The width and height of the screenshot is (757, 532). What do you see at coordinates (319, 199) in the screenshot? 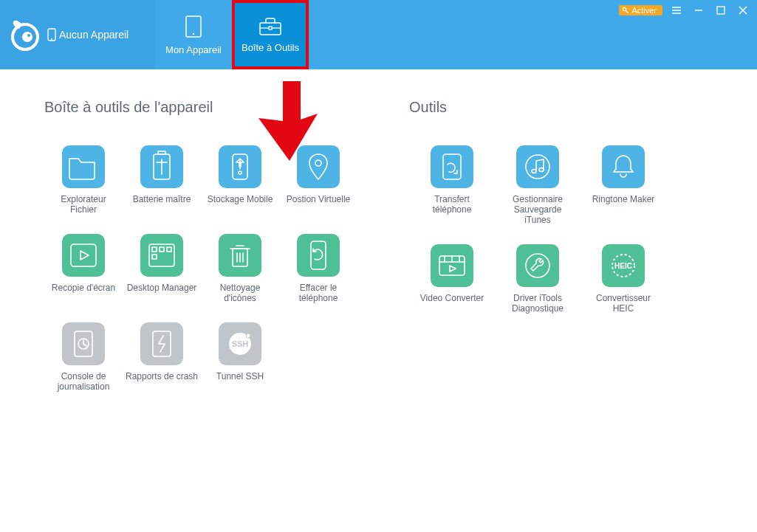
I see `tool-label: Postion Virtuelle` at bounding box center [319, 199].